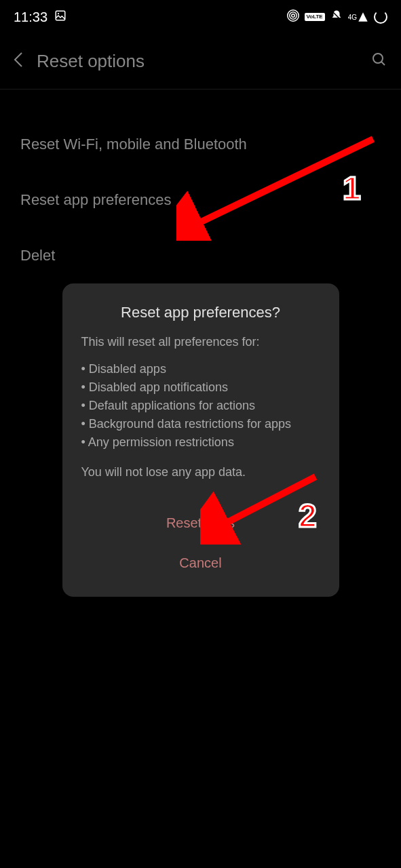 This screenshot has width=401, height=868. What do you see at coordinates (201, 313) in the screenshot?
I see `dialog-title: Reset app preferences?` at bounding box center [201, 313].